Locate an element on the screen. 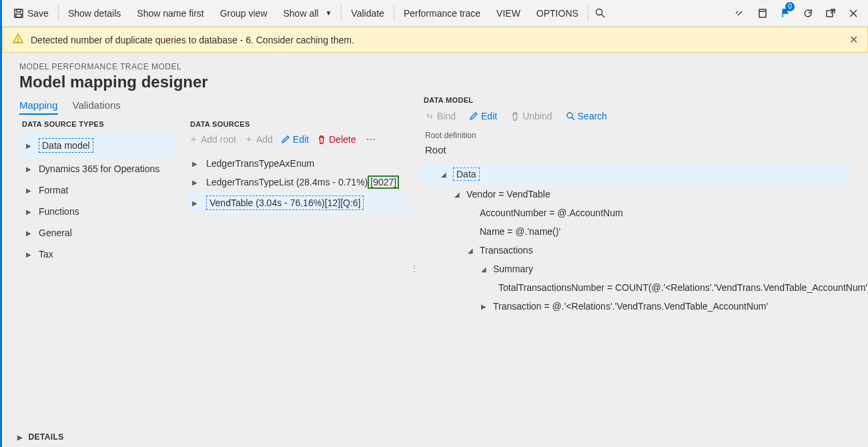 This screenshot has width=868, height=447. warning-banner: Detected number of duplicate queries to … is located at coordinates (435, 40).